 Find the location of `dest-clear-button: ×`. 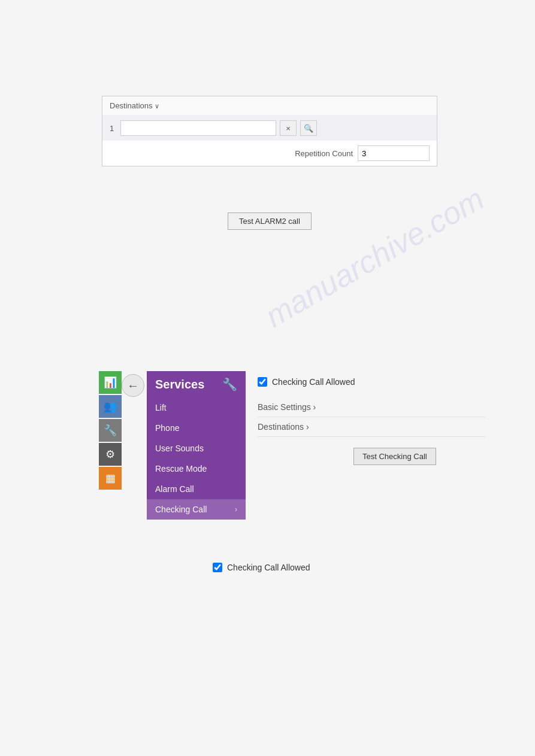

dest-clear-button: × is located at coordinates (288, 128).